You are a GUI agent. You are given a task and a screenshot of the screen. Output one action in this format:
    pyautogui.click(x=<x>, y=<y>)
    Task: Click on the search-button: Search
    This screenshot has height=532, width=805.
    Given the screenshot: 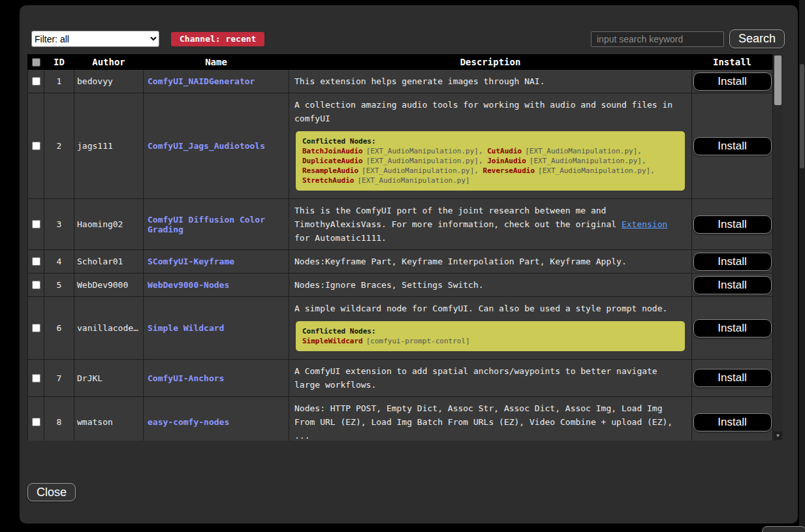 What is the action you would take?
    pyautogui.click(x=757, y=39)
    